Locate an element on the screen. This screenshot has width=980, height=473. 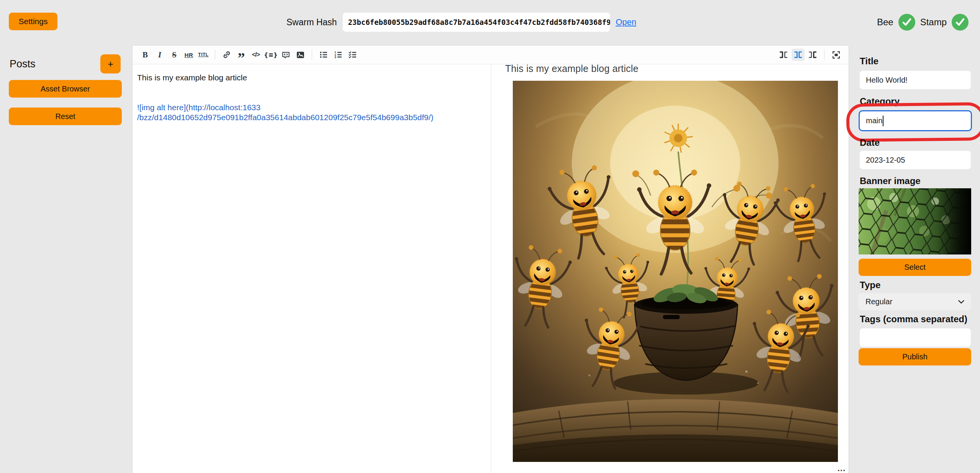
stamp-status-label: Stamp is located at coordinates (934, 22).